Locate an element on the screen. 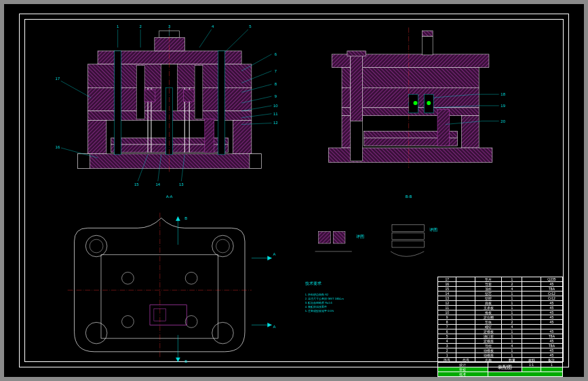 The image size is (588, 381). callout-6: 6 is located at coordinates (276, 54).